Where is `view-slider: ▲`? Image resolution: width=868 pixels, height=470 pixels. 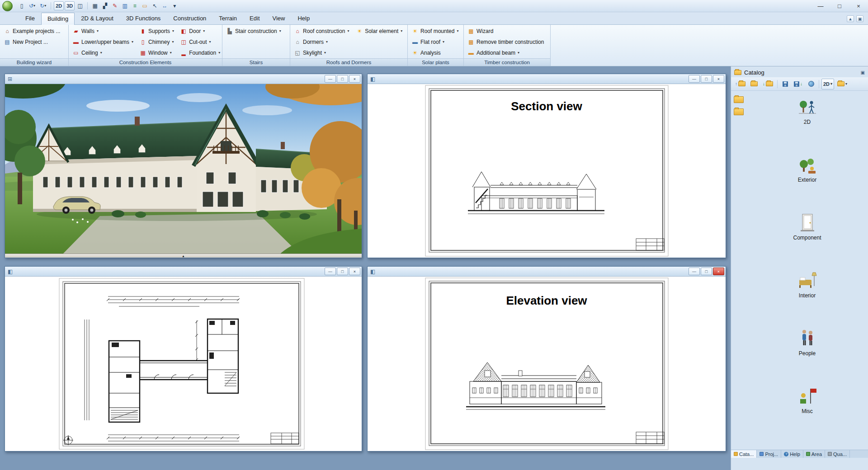 view-slider: ▲ is located at coordinates (184, 256).